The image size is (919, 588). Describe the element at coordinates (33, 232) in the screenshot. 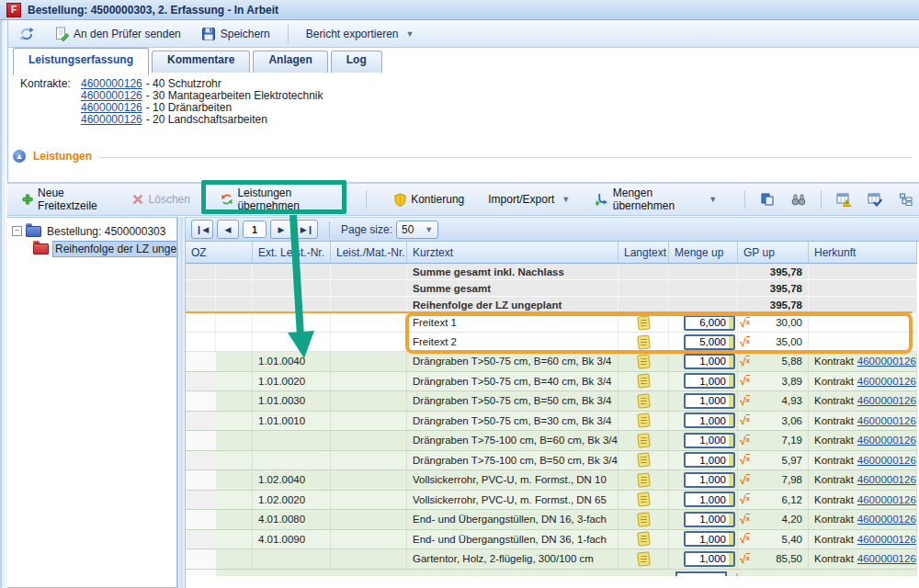

I see `folder-blue-icon` at that location.